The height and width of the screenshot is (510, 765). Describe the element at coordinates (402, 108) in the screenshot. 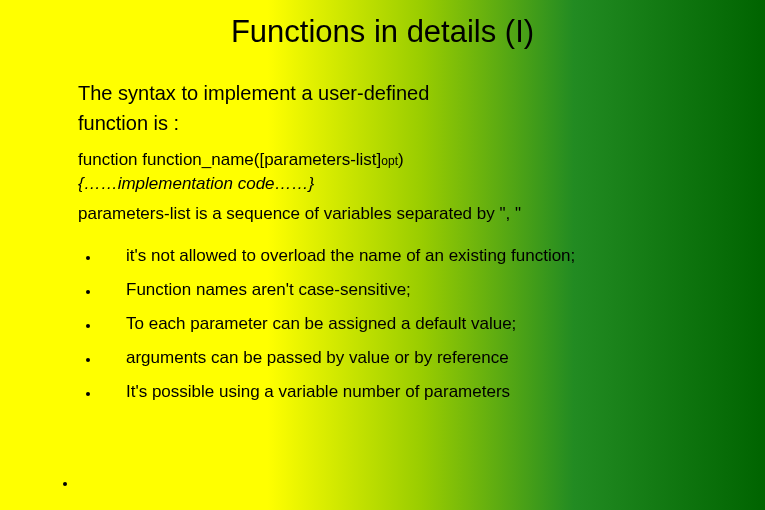

I see `intro-text: The syntax to implement a user-defined f…` at that location.